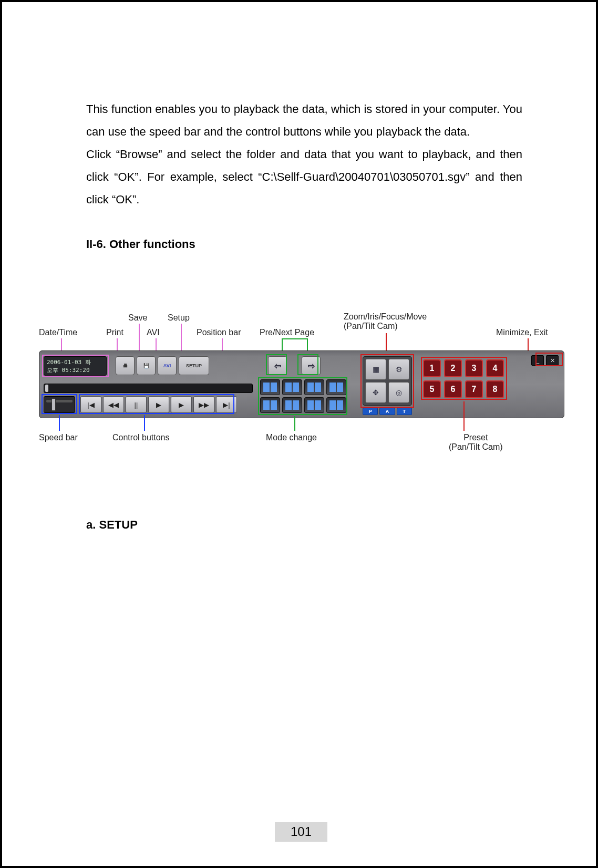 Image resolution: width=598 pixels, height=868 pixels. I want to click on position-bar, so click(148, 388).